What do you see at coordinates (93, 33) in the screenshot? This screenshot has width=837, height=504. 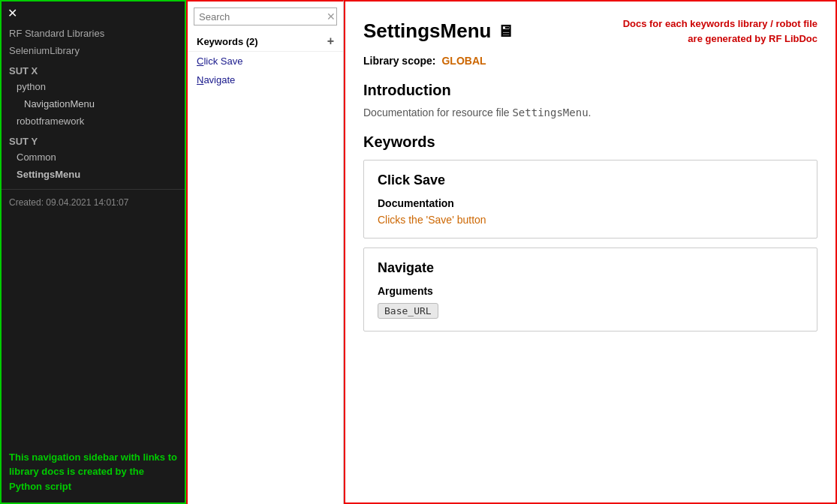 I see `sidebar-item-rf-standard-libraries: RF Standard Libraries` at bounding box center [93, 33].